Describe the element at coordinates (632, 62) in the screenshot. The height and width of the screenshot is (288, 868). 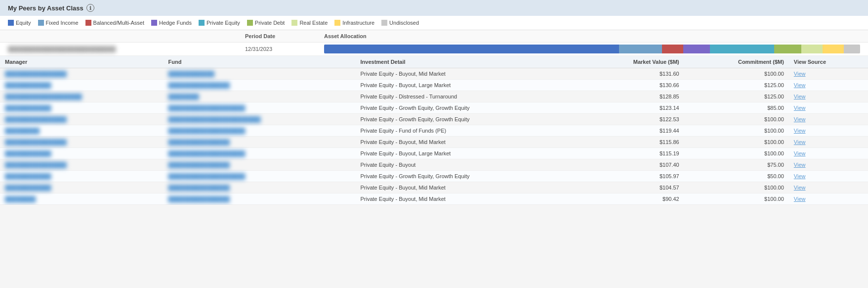
I see `col-market-value: Market Value ($M)` at that location.